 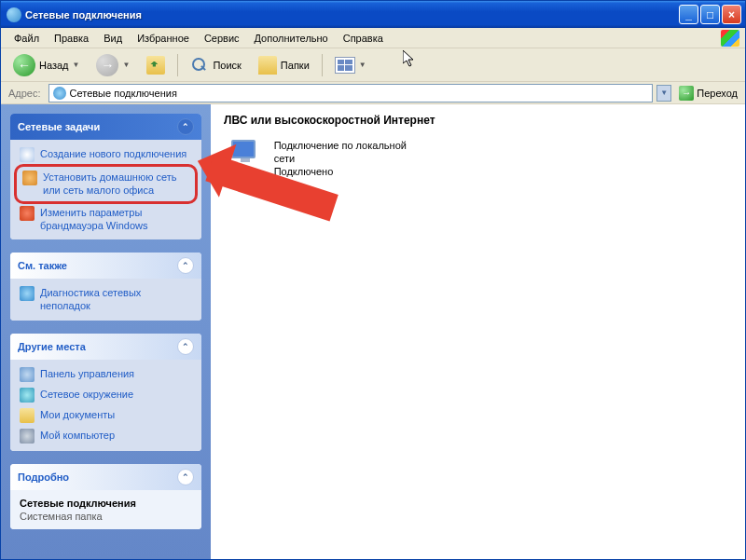 What do you see at coordinates (106, 266) in the screenshot?
I see `panel-header-see-also: См. также ⌃` at bounding box center [106, 266].